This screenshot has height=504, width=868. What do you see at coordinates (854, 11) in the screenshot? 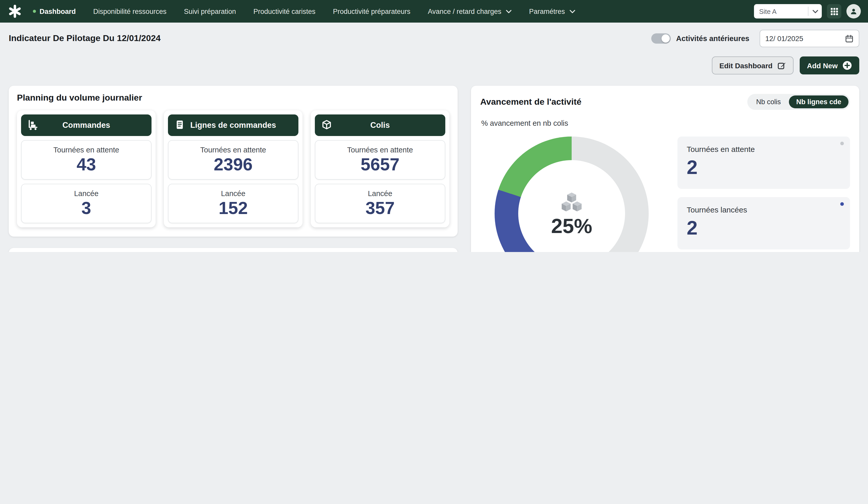
I see `person-icon` at bounding box center [854, 11].